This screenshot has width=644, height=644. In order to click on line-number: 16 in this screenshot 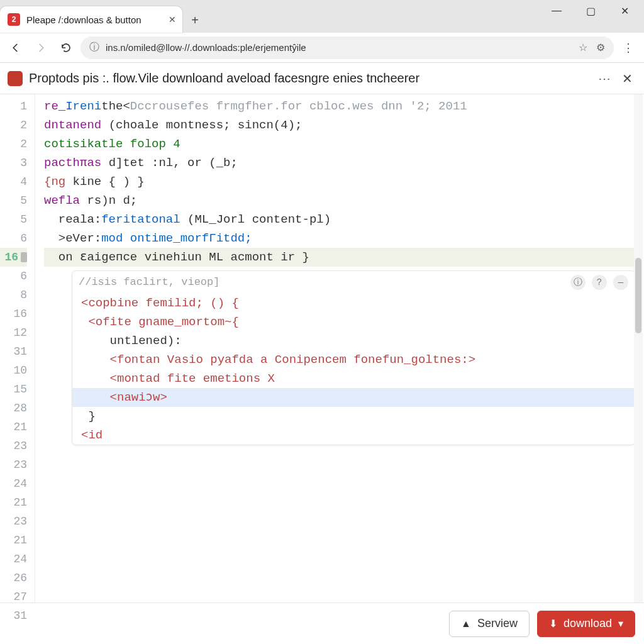, I will do `click(14, 314)`.